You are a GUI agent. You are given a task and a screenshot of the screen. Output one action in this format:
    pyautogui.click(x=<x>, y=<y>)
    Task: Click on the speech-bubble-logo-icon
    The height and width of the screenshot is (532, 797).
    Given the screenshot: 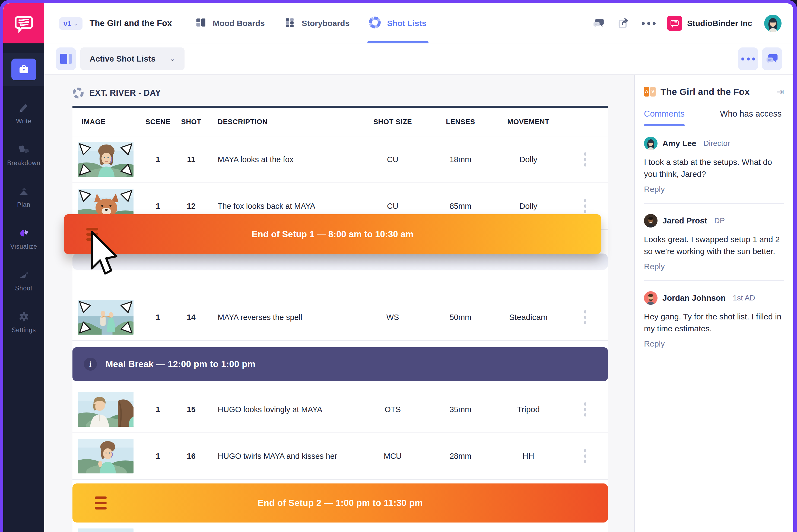 What is the action you would take?
    pyautogui.click(x=24, y=23)
    